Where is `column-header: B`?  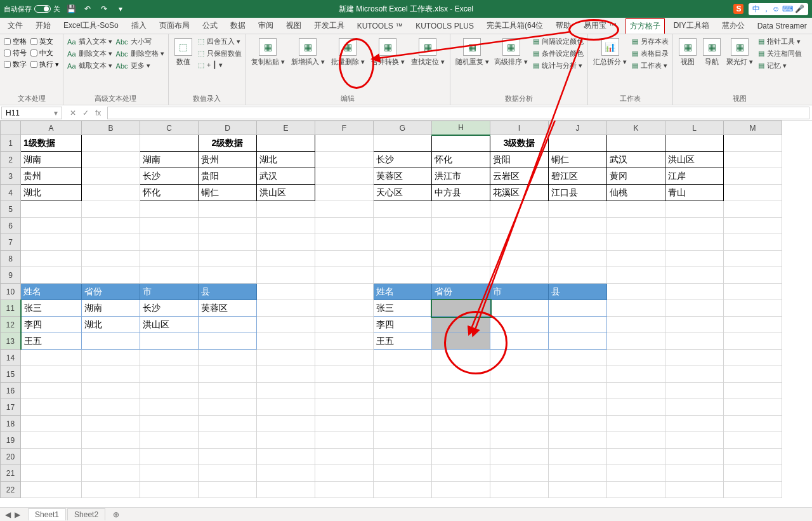 column-header: B is located at coordinates (111, 128).